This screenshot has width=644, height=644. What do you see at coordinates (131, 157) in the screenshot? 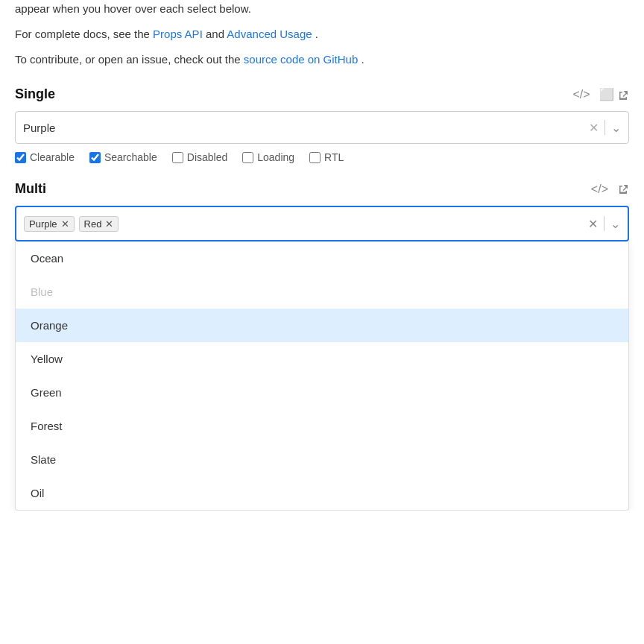
I see `searchable-label: Searchable` at bounding box center [131, 157].